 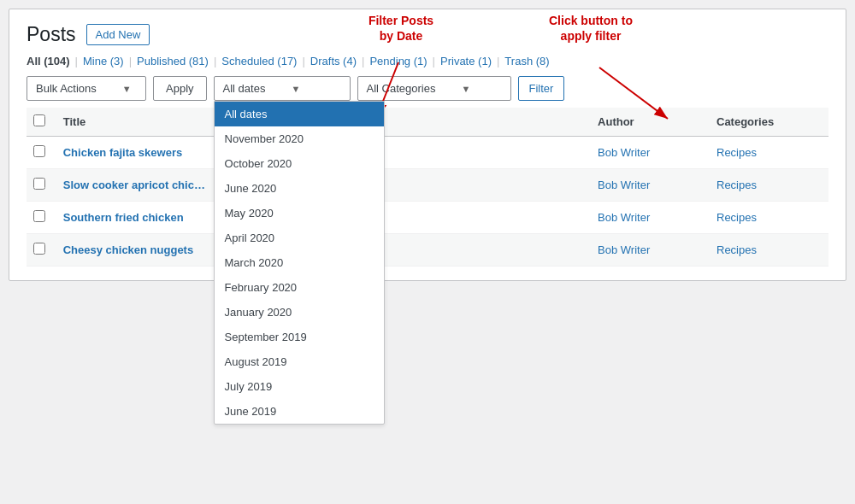 What do you see at coordinates (51, 34) in the screenshot?
I see `page-title: Posts` at bounding box center [51, 34].